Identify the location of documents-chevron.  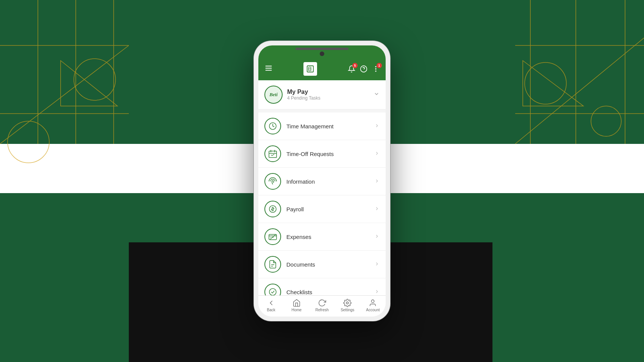
(377, 264).